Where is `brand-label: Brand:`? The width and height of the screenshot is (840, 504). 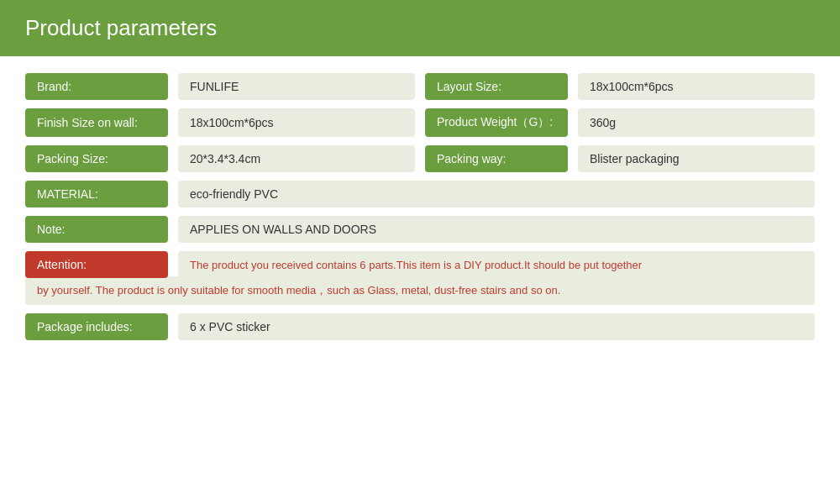 brand-label: Brand: is located at coordinates (97, 87).